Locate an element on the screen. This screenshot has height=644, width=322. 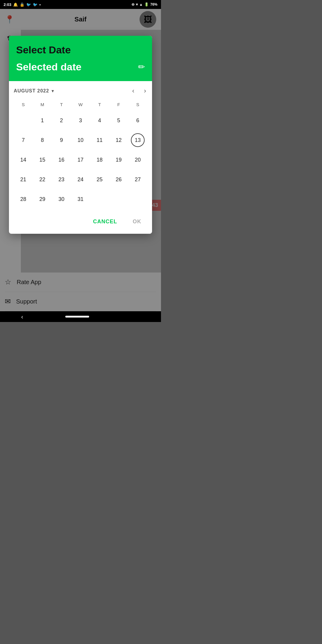
calendar-day: 30 is located at coordinates (61, 199).